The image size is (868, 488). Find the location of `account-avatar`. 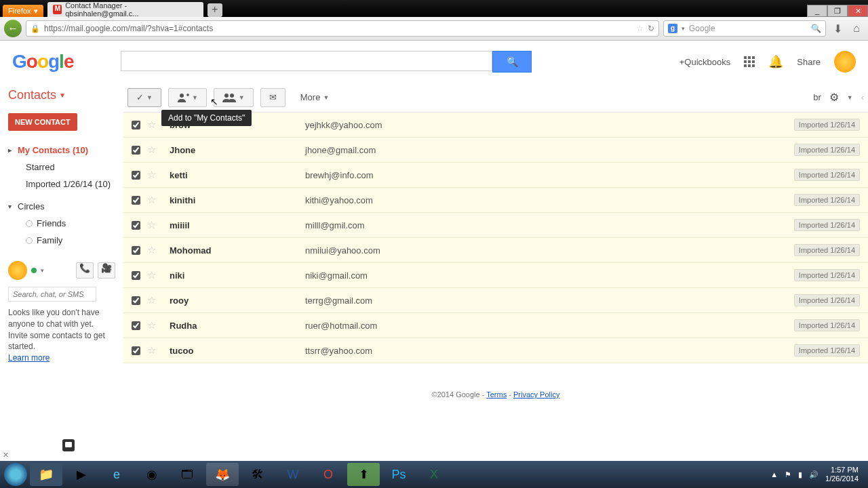

account-avatar is located at coordinates (845, 62).